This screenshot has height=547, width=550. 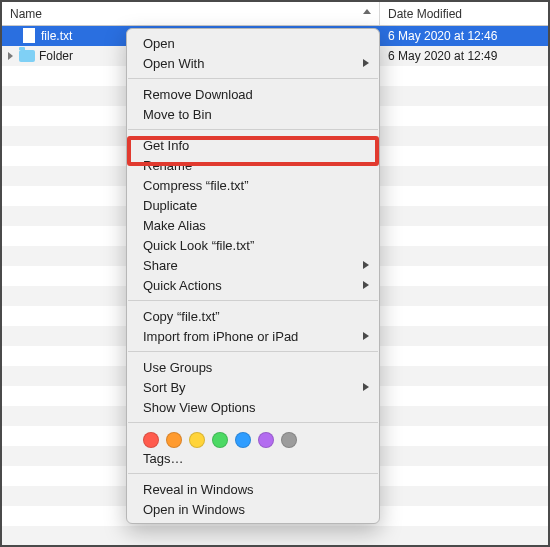 I want to click on menu-open-in-windows: Open in Windows, so click(x=253, y=509).